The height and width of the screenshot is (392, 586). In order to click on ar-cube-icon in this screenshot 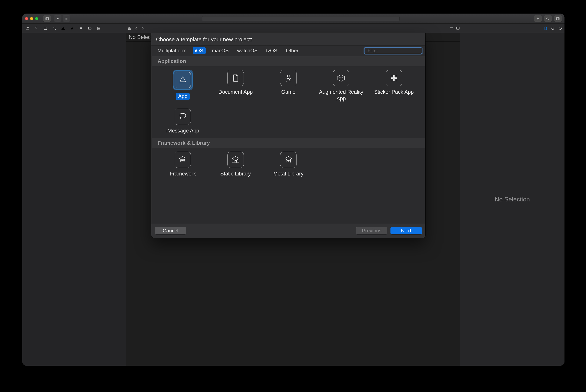, I will do `click(341, 78)`.